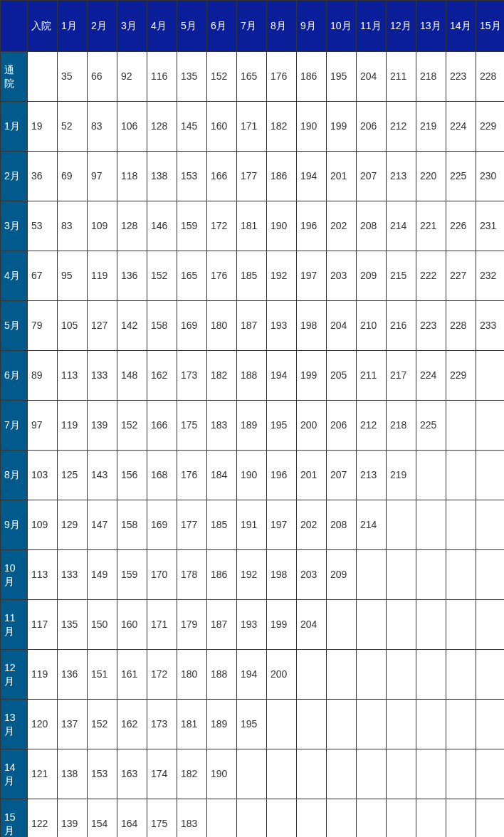  I want to click on row-header: 15月, so click(14, 818).